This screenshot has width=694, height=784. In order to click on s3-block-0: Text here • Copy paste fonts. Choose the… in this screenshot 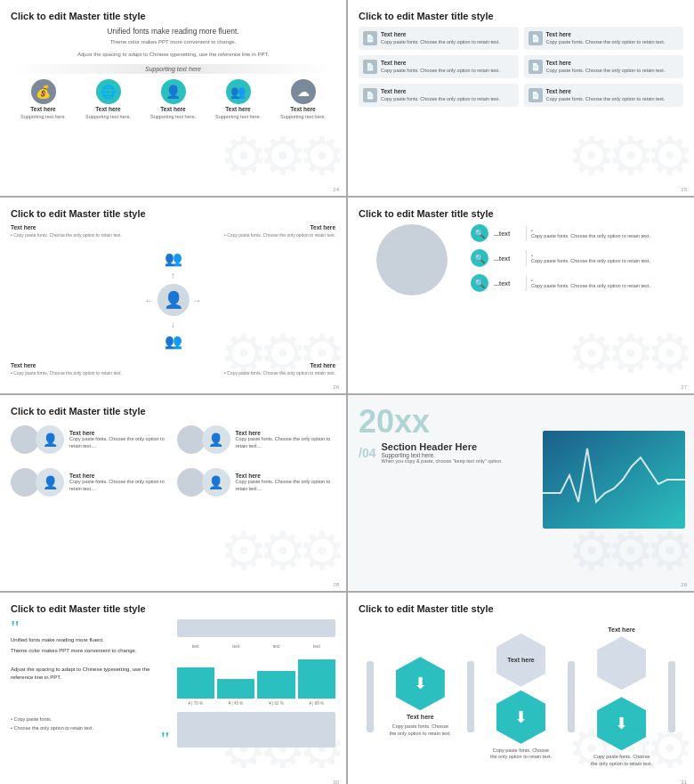, I will do `click(77, 231)`.